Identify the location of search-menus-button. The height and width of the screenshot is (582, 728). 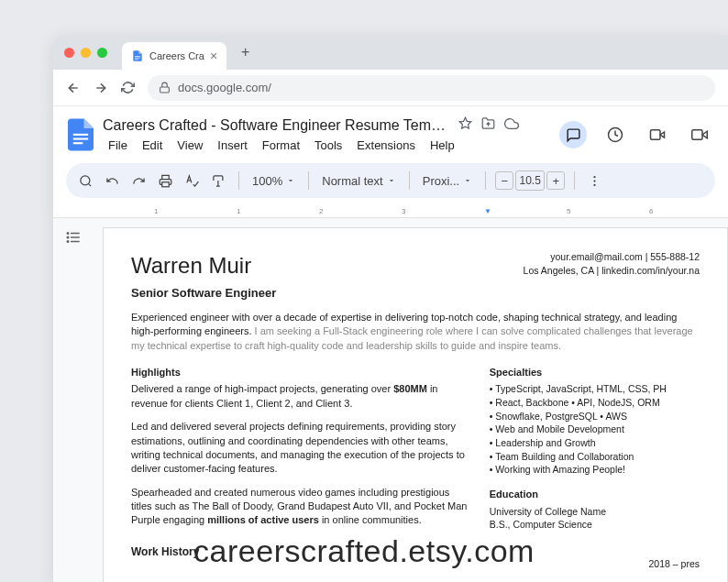
(86, 181).